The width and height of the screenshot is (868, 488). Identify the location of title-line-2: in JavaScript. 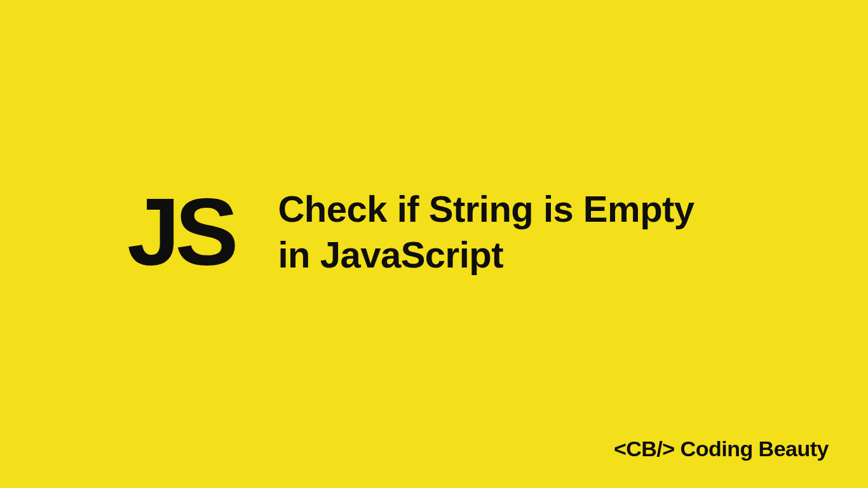
(390, 254).